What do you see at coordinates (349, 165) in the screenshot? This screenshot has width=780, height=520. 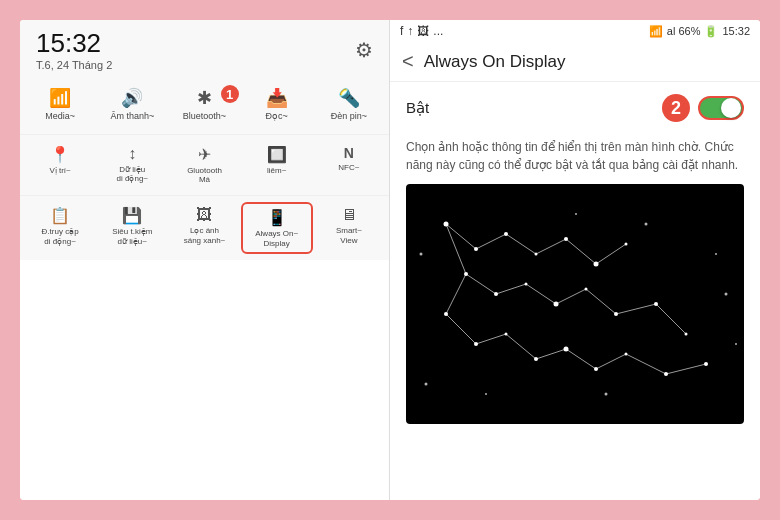 I see `tile-nfc: N NFC~` at bounding box center [349, 165].